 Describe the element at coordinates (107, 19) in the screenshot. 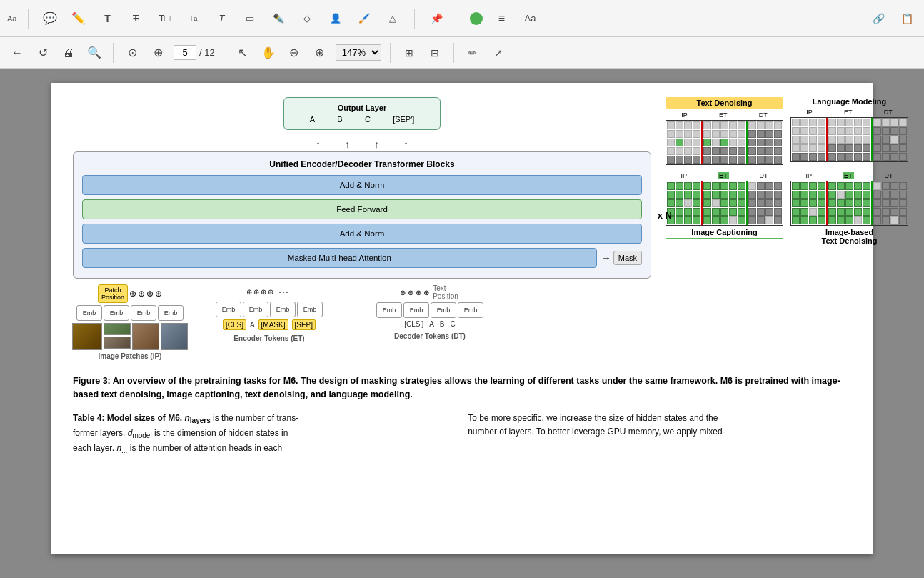

I see `text-btn: T` at that location.